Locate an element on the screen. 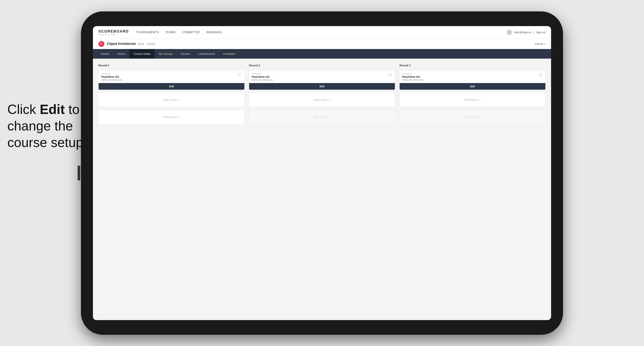 The height and width of the screenshot is (346, 644). round-3-course-name: Peachtree GC is located at coordinates (411, 77).